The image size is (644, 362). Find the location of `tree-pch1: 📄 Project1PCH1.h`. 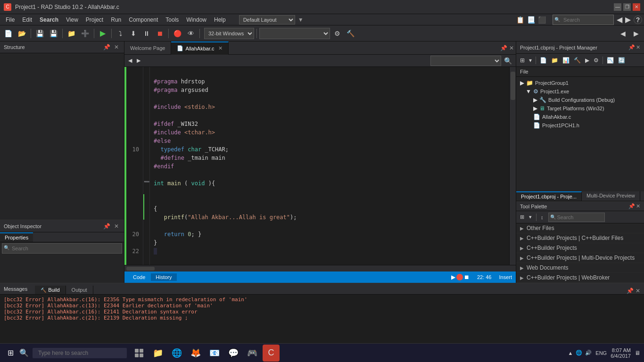

tree-pch1: 📄 Project1PCH1.h is located at coordinates (580, 125).